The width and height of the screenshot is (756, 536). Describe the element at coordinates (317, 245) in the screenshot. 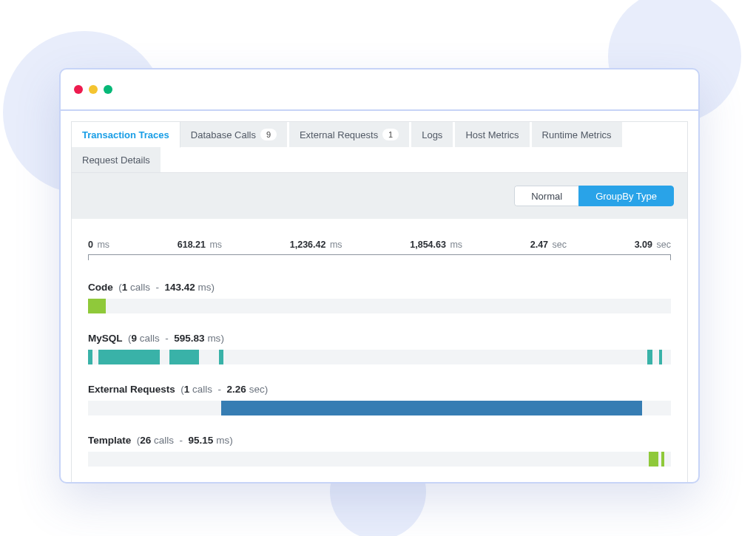

I see `axis-tick: 1,236.42 ms` at that location.